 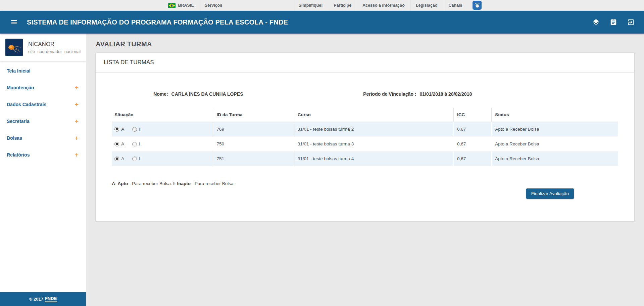 I want to click on simplifique-label: Simplifique!, so click(x=311, y=5).